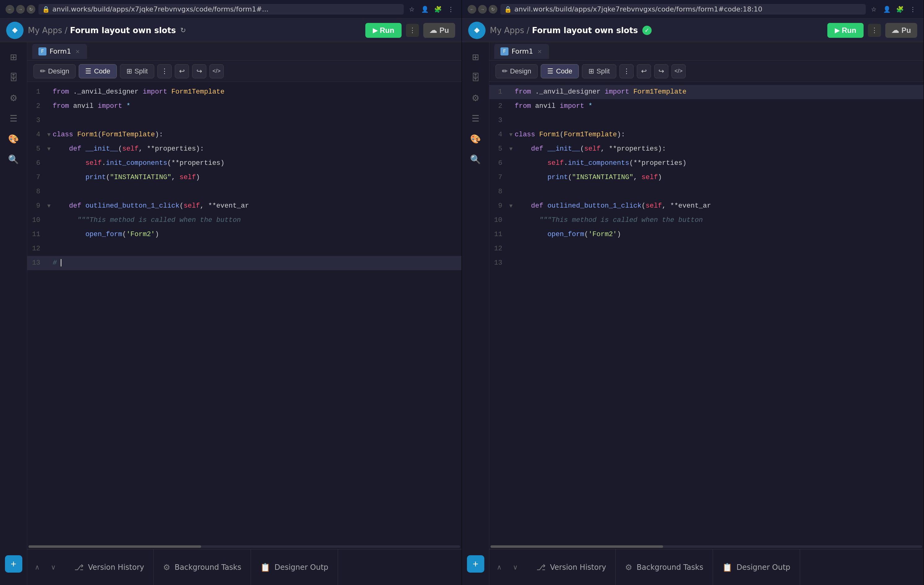 The image size is (924, 585). I want to click on lock-icon: 🔒, so click(46, 9).